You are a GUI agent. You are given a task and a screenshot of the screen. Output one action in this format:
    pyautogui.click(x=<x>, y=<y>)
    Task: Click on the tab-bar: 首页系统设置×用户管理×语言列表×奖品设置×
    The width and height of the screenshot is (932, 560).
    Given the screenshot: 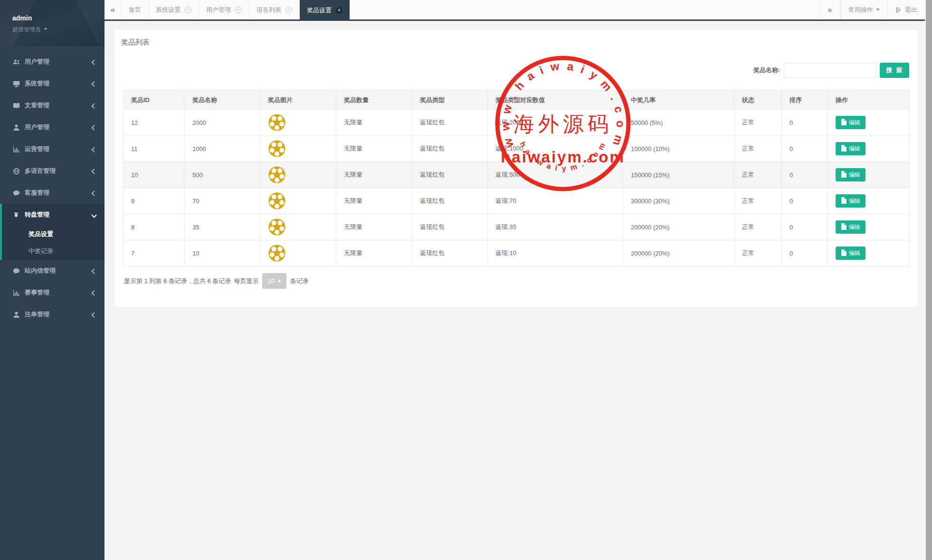 What is the action you would take?
    pyautogui.click(x=236, y=9)
    